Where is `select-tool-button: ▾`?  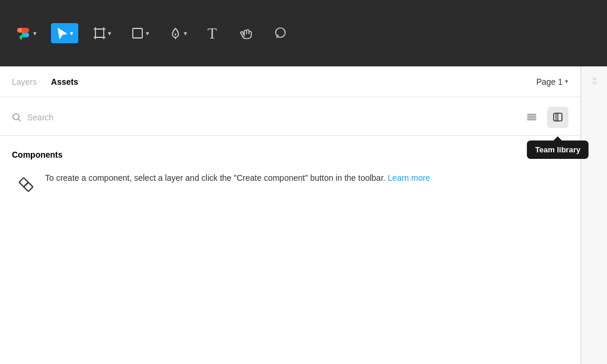
select-tool-button: ▾ is located at coordinates (65, 33).